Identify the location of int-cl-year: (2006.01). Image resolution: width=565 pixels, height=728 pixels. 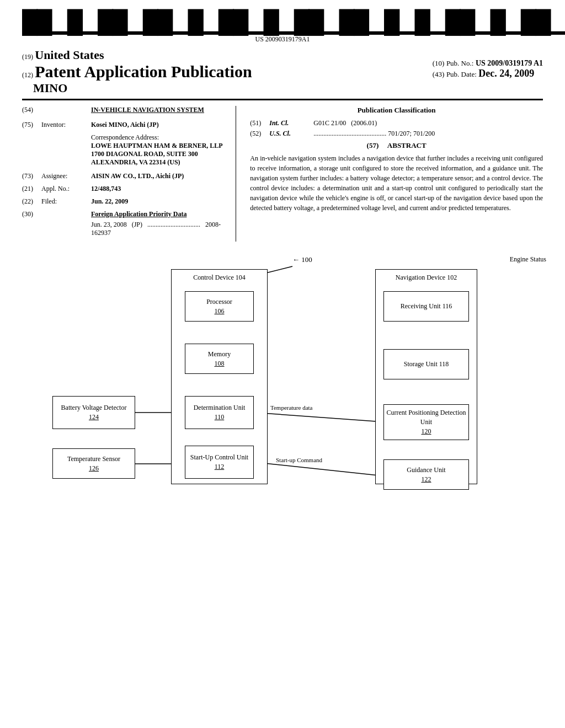
(364, 123).